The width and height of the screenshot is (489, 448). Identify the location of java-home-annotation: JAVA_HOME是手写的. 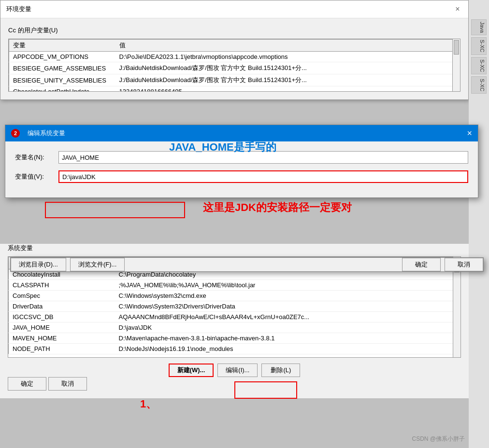
(223, 147).